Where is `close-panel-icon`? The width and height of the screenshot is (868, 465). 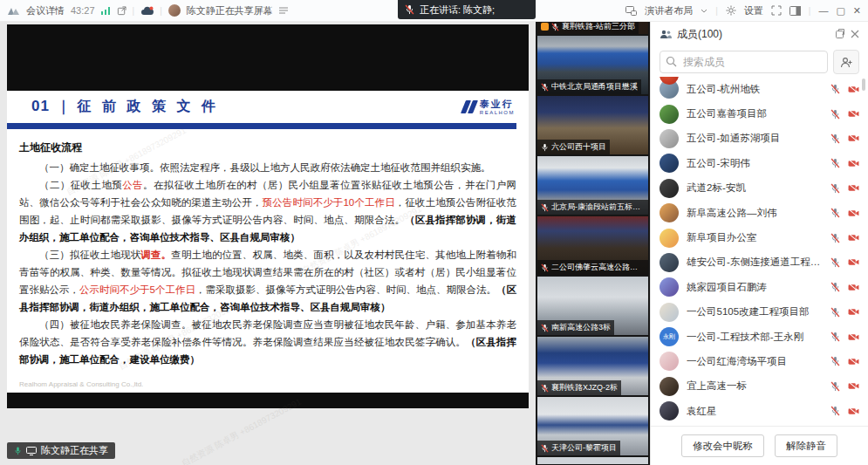 close-panel-icon is located at coordinates (855, 34).